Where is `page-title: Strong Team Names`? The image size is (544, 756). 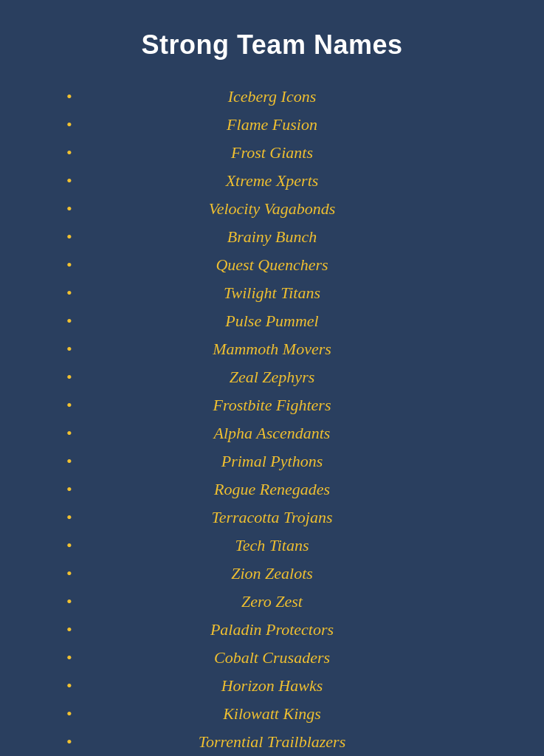 page-title: Strong Team Names is located at coordinates (272, 45).